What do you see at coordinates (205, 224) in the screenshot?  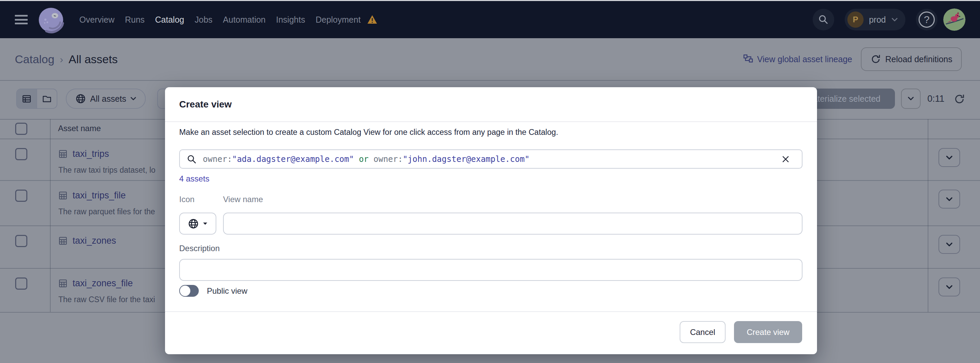 I see `caret-down-icon` at bounding box center [205, 224].